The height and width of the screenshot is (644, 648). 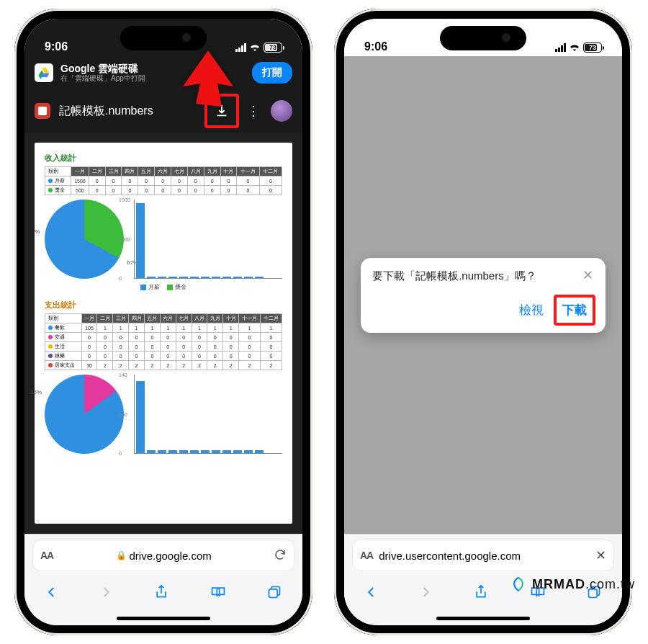 I want to click on stop-button: ✕, so click(x=600, y=555).